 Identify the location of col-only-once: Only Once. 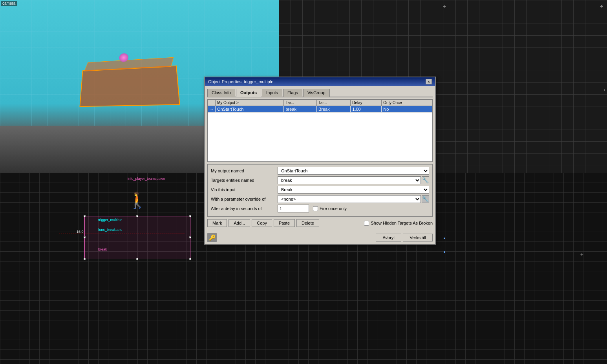
(407, 103).